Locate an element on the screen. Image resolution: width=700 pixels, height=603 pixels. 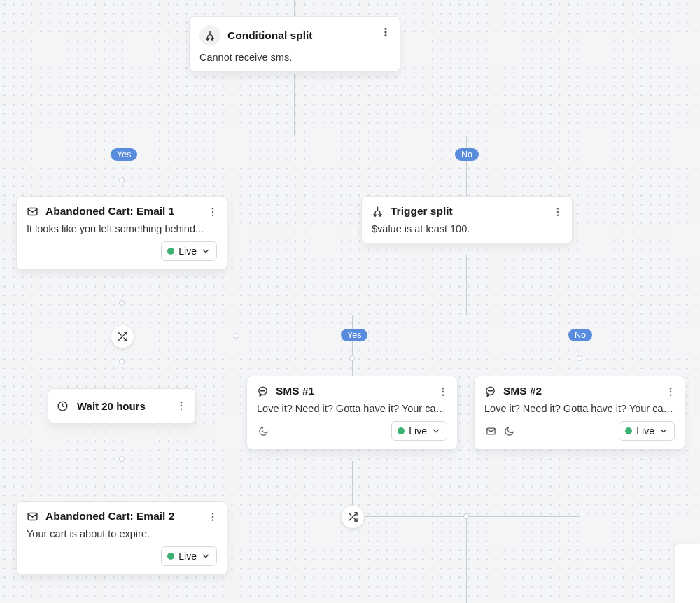
help-panel-tab is located at coordinates (687, 574).